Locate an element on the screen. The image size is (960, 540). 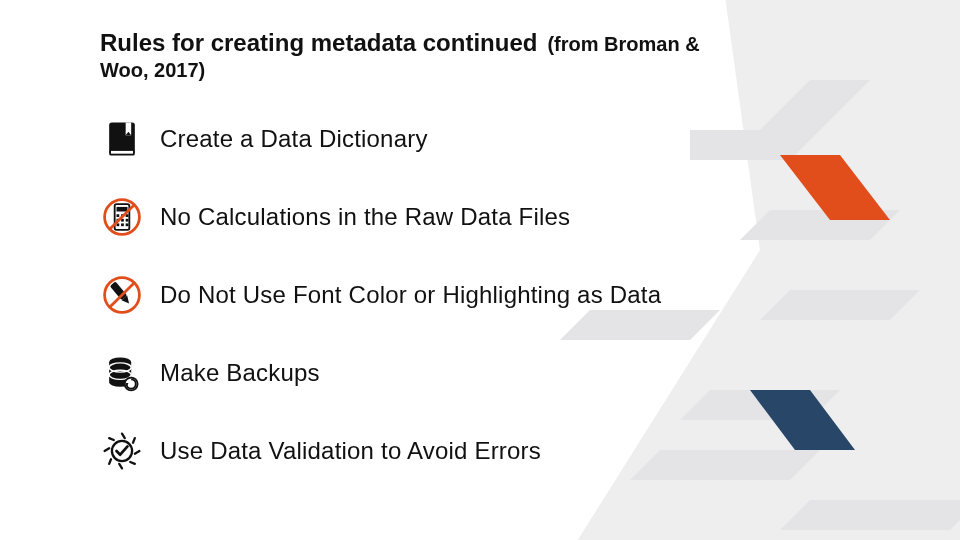
rule-label: Do Not Use Font Color or Highlighting as… is located at coordinates (410, 295).